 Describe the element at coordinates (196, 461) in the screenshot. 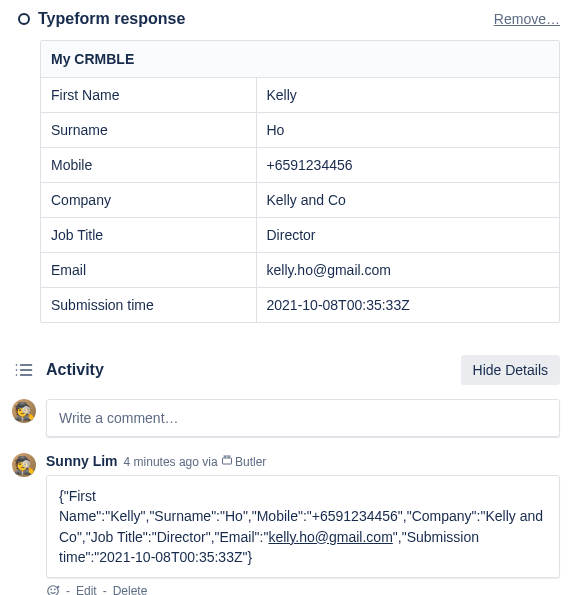

I see `comment-time: 4 minutes ago via Butler` at that location.